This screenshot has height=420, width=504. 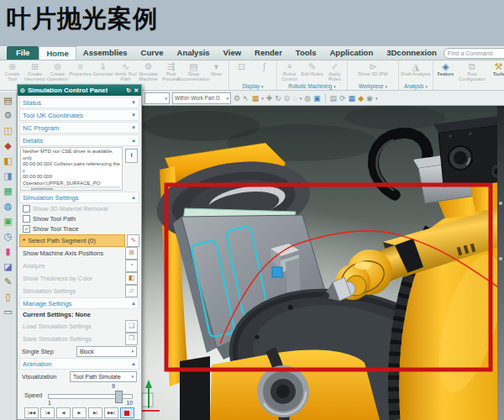 What do you see at coordinates (246, 98) in the screenshot?
I see `select-arrow-icon: ↖` at bounding box center [246, 98].